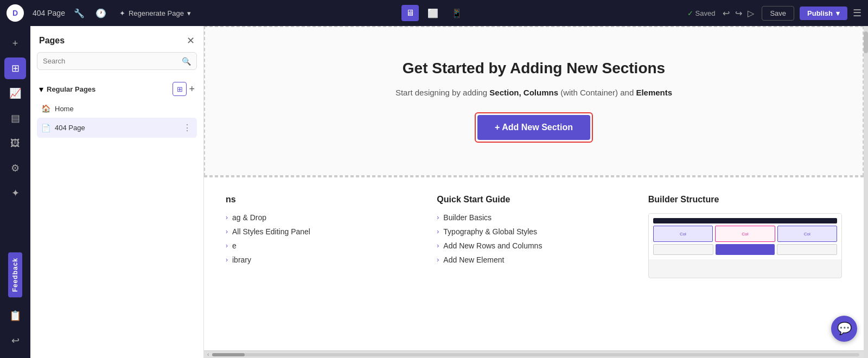  Describe the element at coordinates (46, 108) in the screenshot. I see `home-icon: 🏠` at that location.